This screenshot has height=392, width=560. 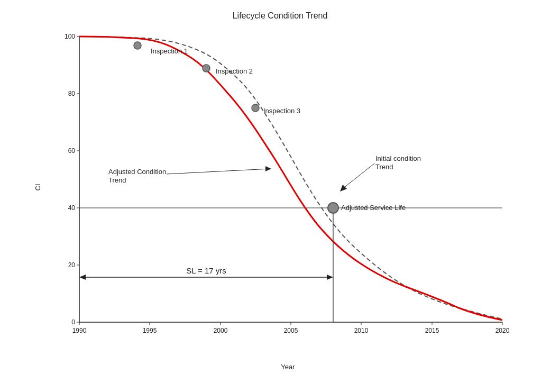 I want to click on svg-text: 2000, so click(x=220, y=331).